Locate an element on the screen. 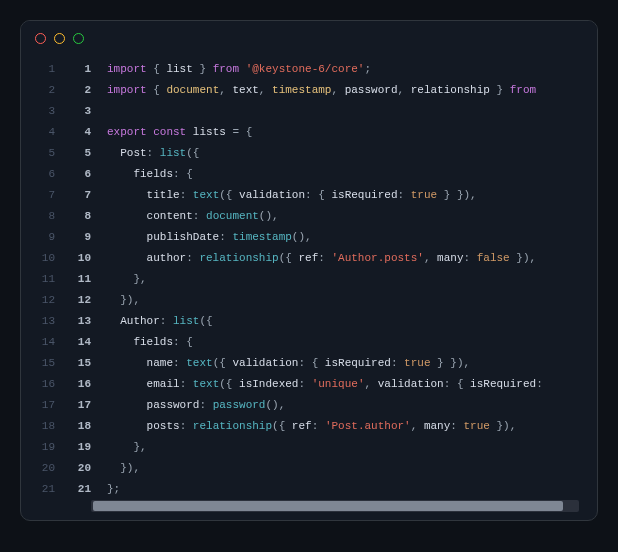  outer-line-number: 7 is located at coordinates (43, 196).